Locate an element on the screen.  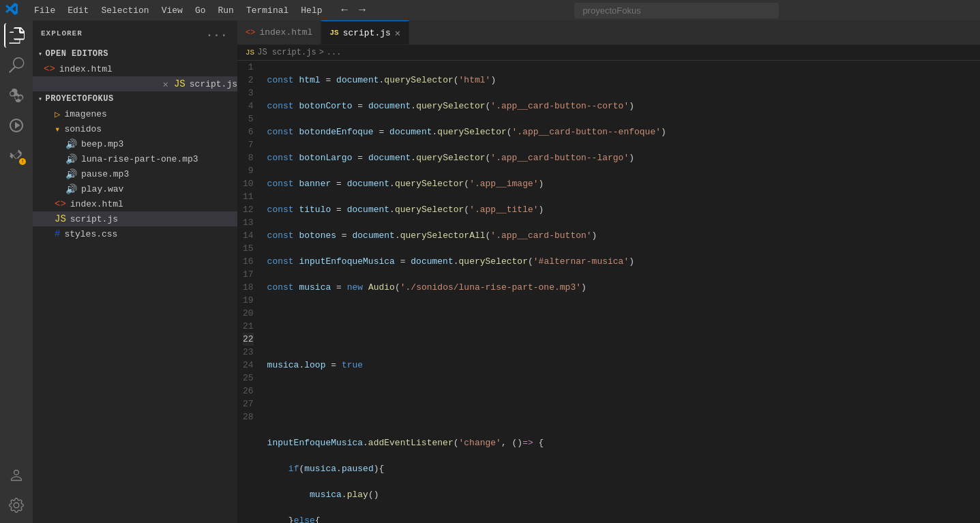
ln-13: 13 is located at coordinates (248, 222).